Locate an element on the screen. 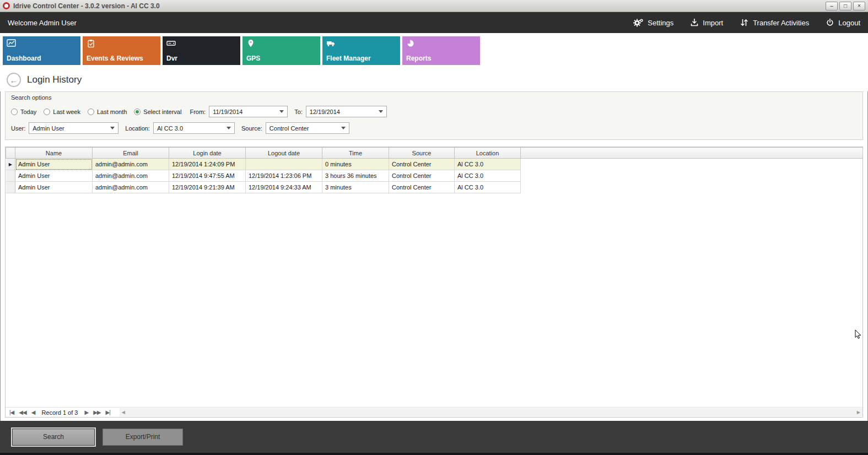  settings-button: Settings is located at coordinates (653, 23).